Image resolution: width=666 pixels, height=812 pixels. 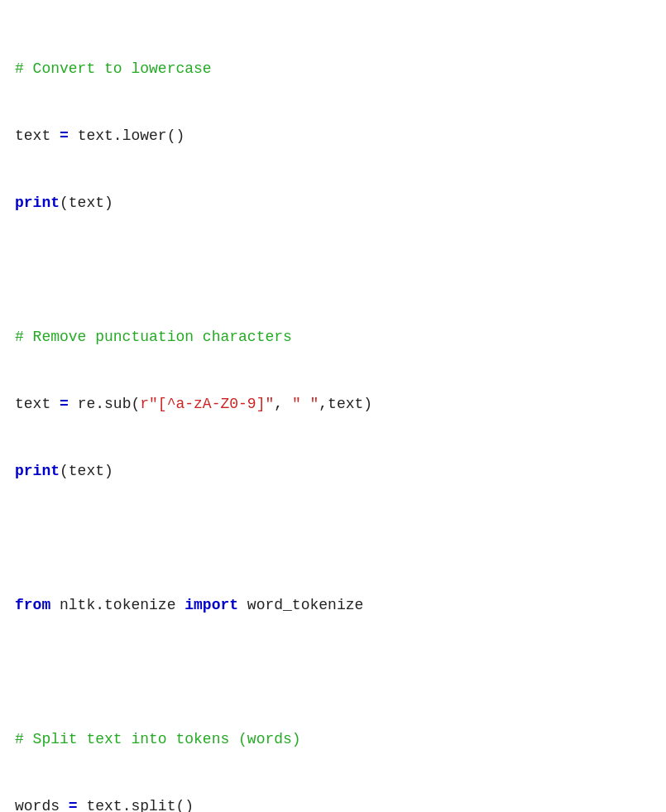 I want to click on line-6: print(text), so click(x=333, y=472).